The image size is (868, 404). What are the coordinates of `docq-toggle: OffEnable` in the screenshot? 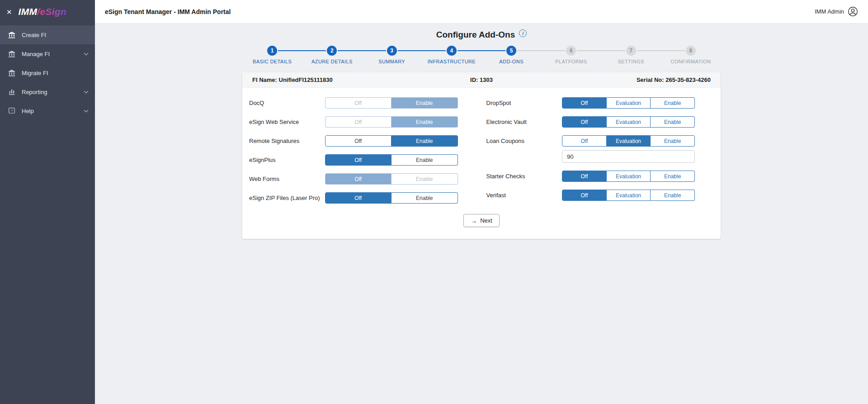 It's located at (392, 103).